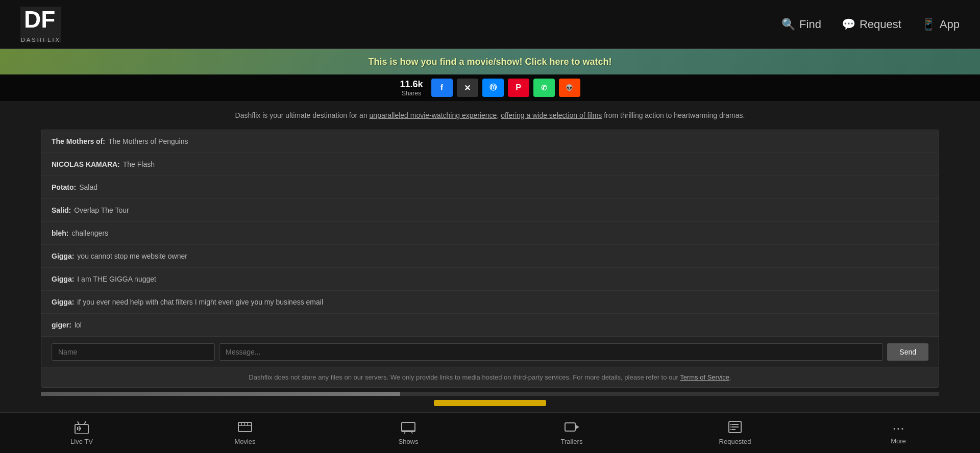 This screenshot has height=453, width=980. What do you see at coordinates (493, 88) in the screenshot?
I see `messenger-share-button: ⓜ` at bounding box center [493, 88].